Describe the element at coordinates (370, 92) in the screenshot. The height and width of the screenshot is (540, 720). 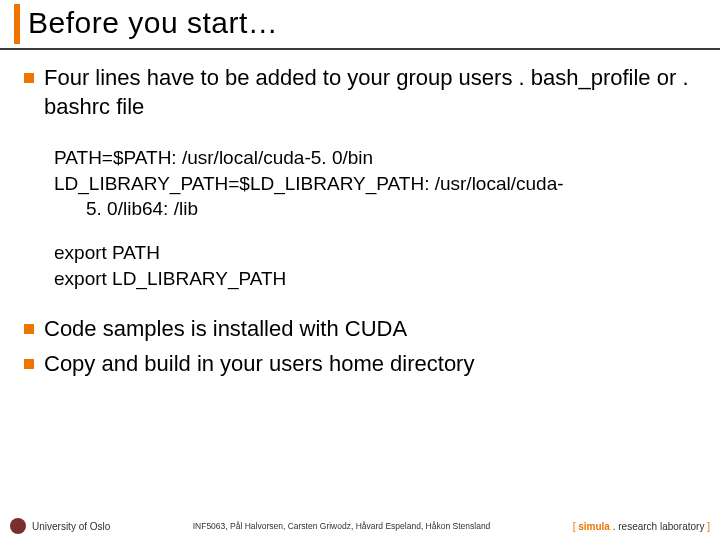
I see `bullet-text: Four lines have to be added to your grou…` at that location.